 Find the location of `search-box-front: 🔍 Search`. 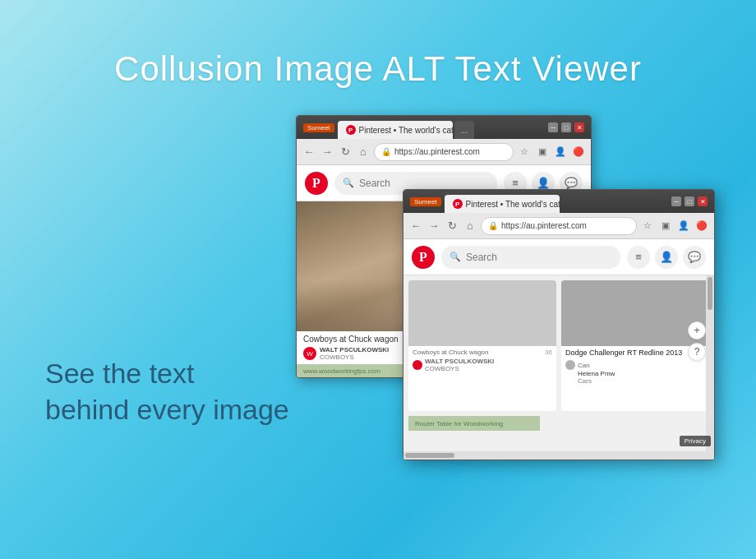

search-box-front: 🔍 Search is located at coordinates (531, 257).